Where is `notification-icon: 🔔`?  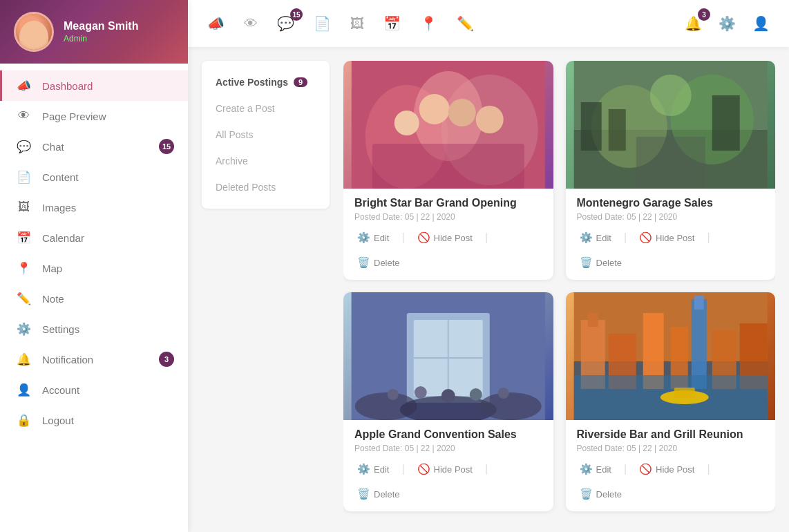 notification-icon: 🔔 is located at coordinates (23, 359).